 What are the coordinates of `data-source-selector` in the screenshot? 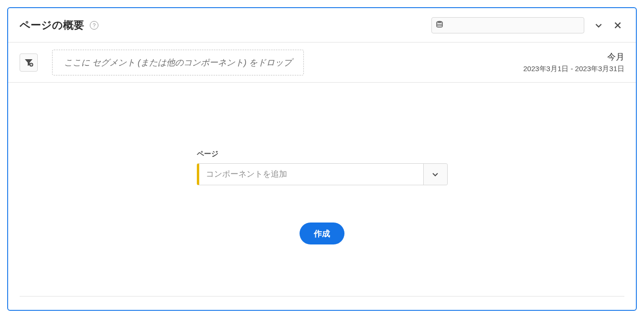 It's located at (508, 25).